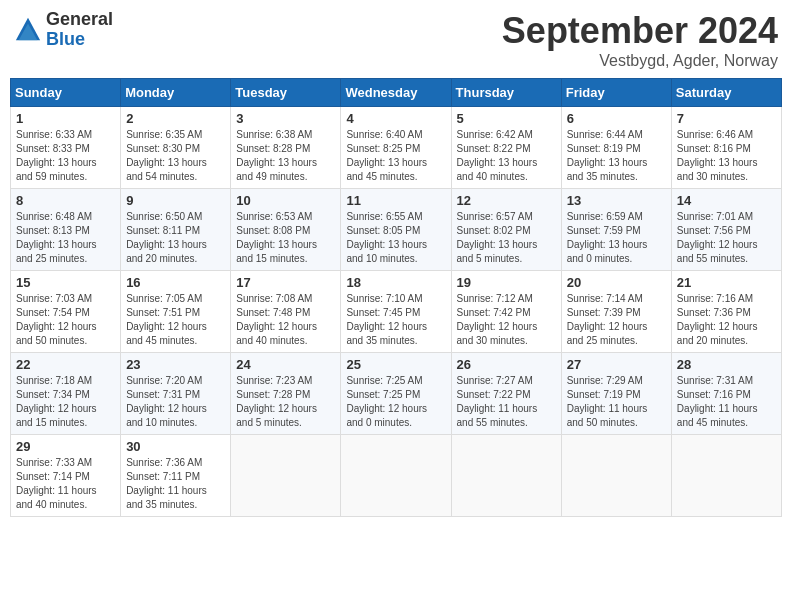  What do you see at coordinates (66, 156) in the screenshot?
I see `day-info: Sunrise: 6:33 AM Sunset: 8:33 PM Dayligh…` at bounding box center [66, 156].